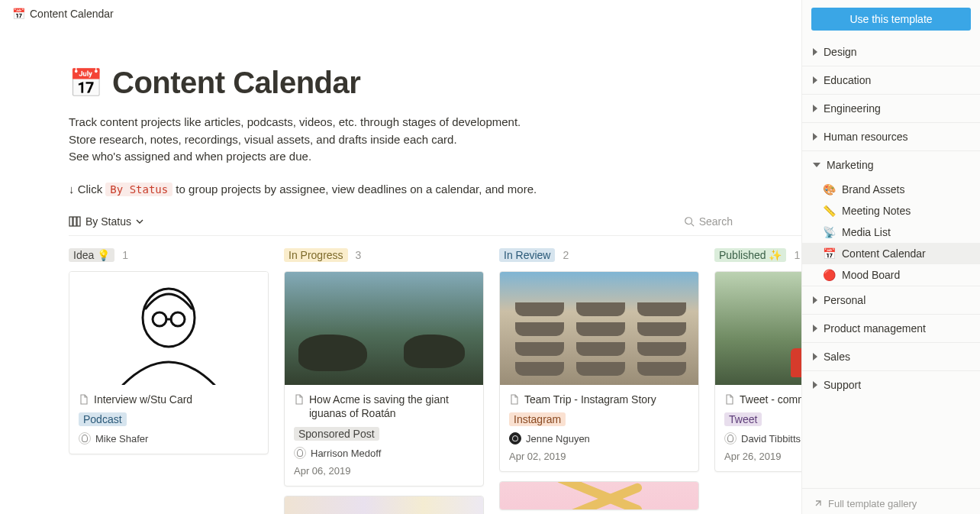 The height and width of the screenshot is (514, 980). I want to click on card-title: Interview w/Stu Card, so click(169, 400).